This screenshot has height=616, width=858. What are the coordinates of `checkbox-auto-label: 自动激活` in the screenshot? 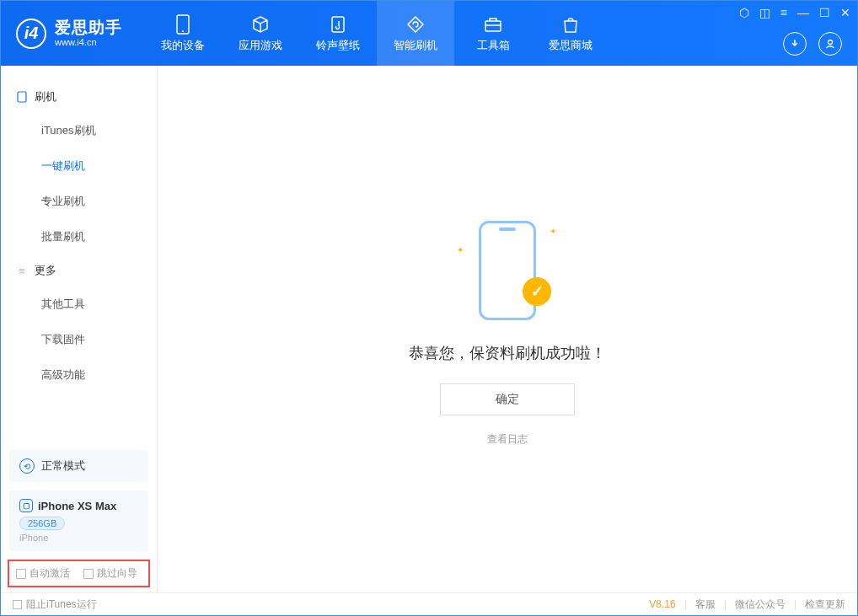 It's located at (50, 573).